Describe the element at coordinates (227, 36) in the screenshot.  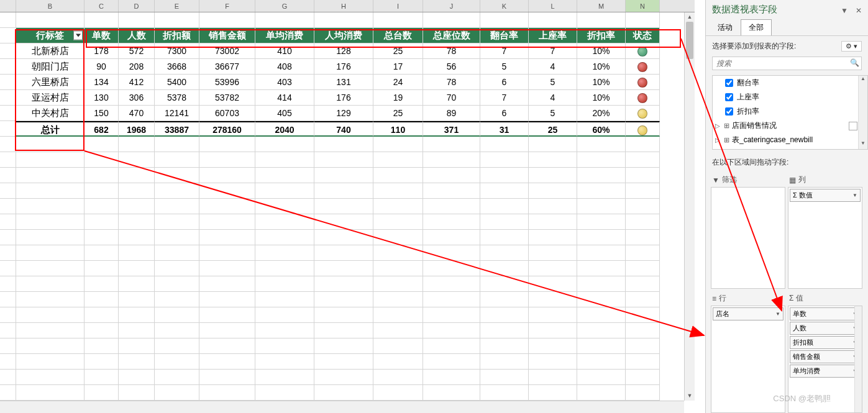
I see `pivot-header: 销售金额` at that location.